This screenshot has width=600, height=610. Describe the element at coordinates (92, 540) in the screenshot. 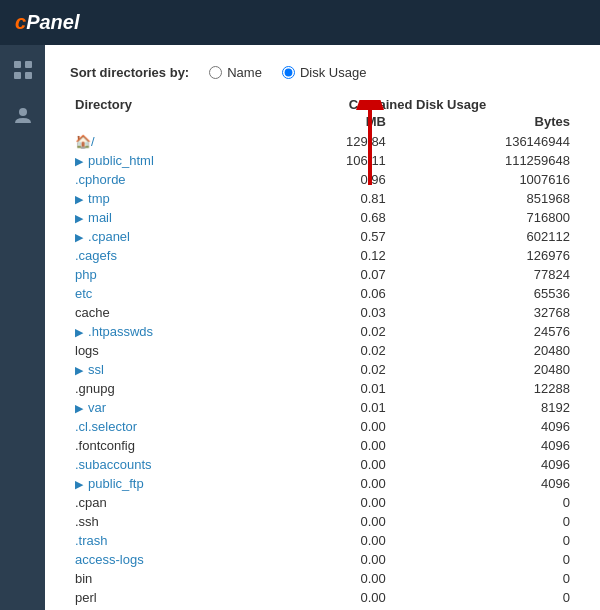

I see `dir-link: .trash` at that location.